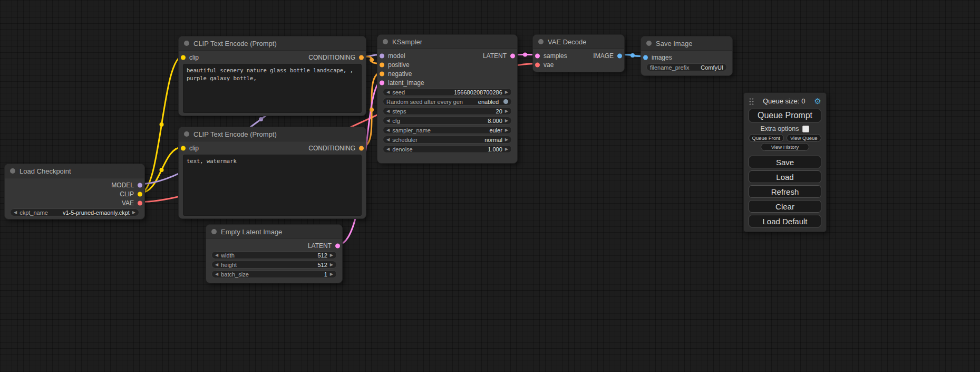  I want to click on queue-front-button: Queue Front, so click(766, 138).